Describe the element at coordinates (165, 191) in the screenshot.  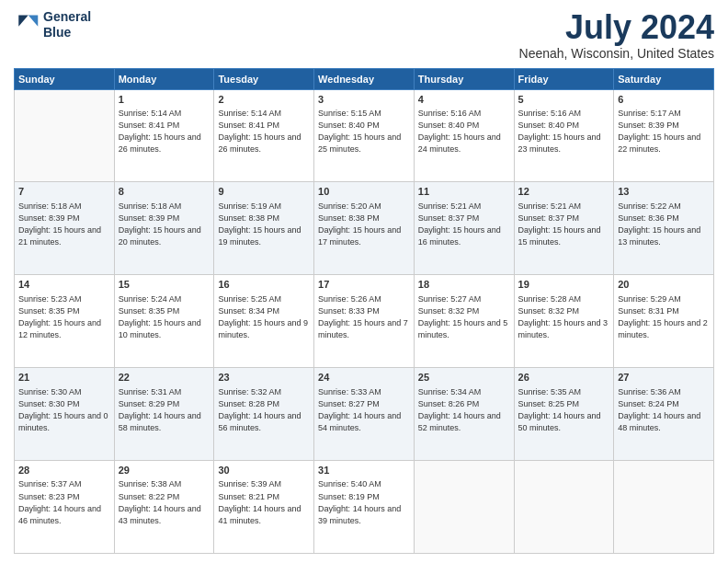
I see `day-number: 8` at that location.